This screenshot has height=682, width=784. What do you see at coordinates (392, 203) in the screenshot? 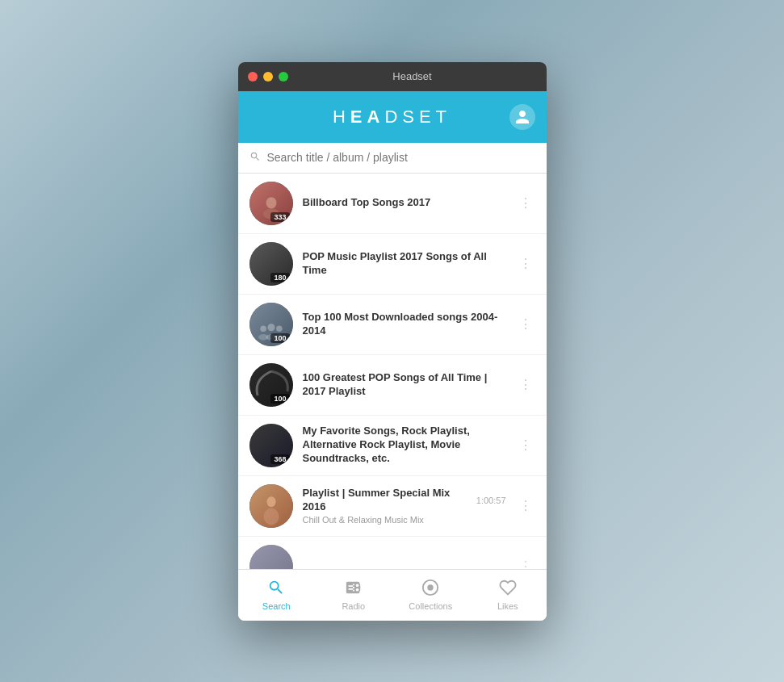
I see `list-item: 333 Billboard Top Songs 2017 ⋮` at bounding box center [392, 203].